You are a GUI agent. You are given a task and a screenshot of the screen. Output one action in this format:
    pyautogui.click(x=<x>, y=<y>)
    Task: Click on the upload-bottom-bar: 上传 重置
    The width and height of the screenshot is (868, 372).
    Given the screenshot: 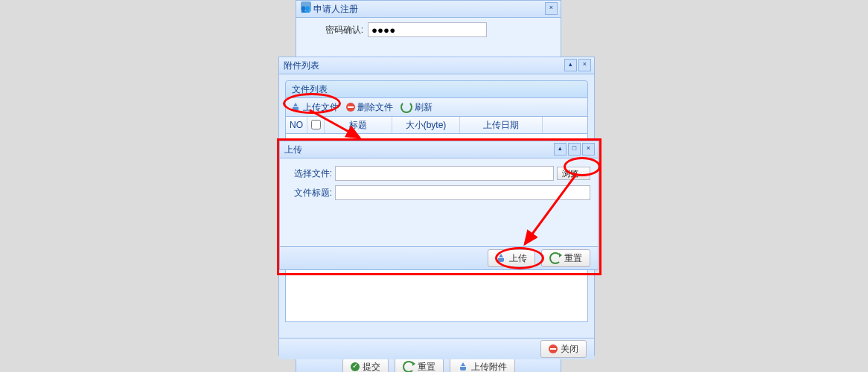 What is the action you would take?
    pyautogui.click(x=439, y=257)
    